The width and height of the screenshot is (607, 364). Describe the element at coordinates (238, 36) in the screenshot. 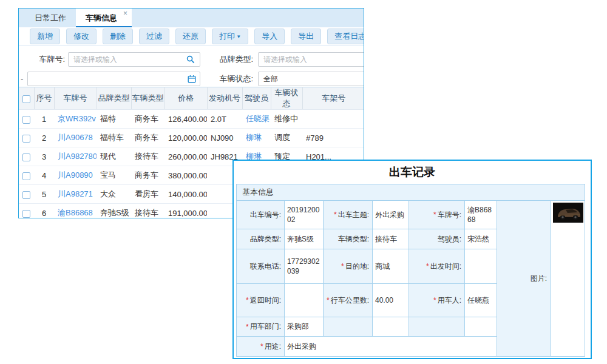

I see `dropdown-caret-icon: ▼` at that location.